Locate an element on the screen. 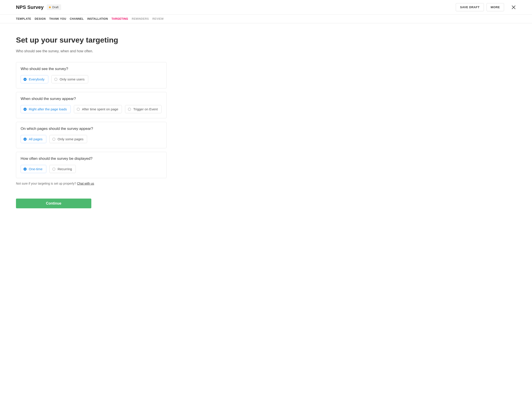  status-label: Draft is located at coordinates (55, 7).